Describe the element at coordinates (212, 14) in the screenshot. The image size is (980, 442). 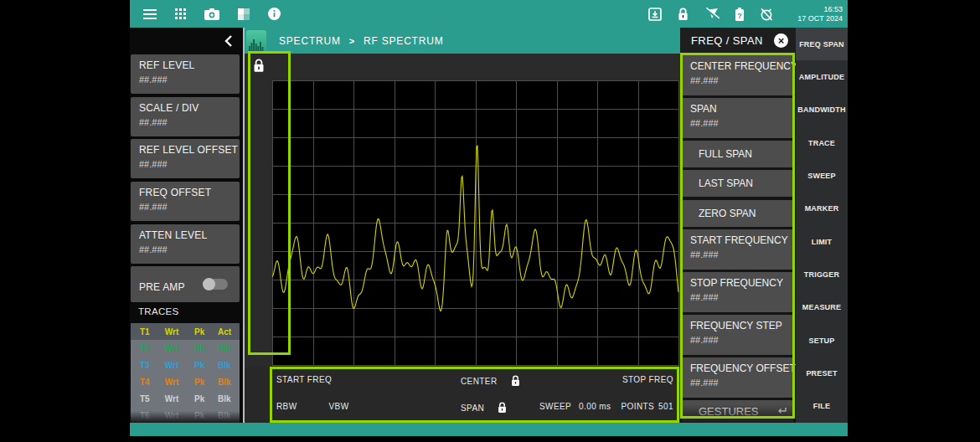
I see `camera-icon` at that location.